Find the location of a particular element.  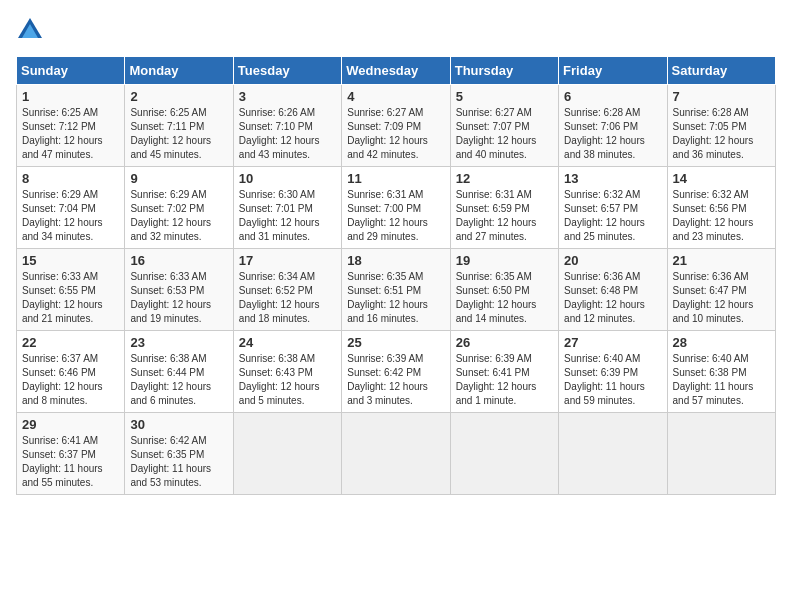

table-row: 11 Sunrise: 6:31 AM Sunset: 7:00 PM Dayl… is located at coordinates (396, 208).